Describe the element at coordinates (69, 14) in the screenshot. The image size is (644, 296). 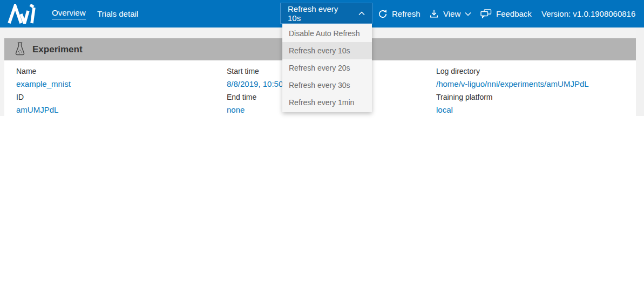
I see `tab-overview: Overview` at that location.